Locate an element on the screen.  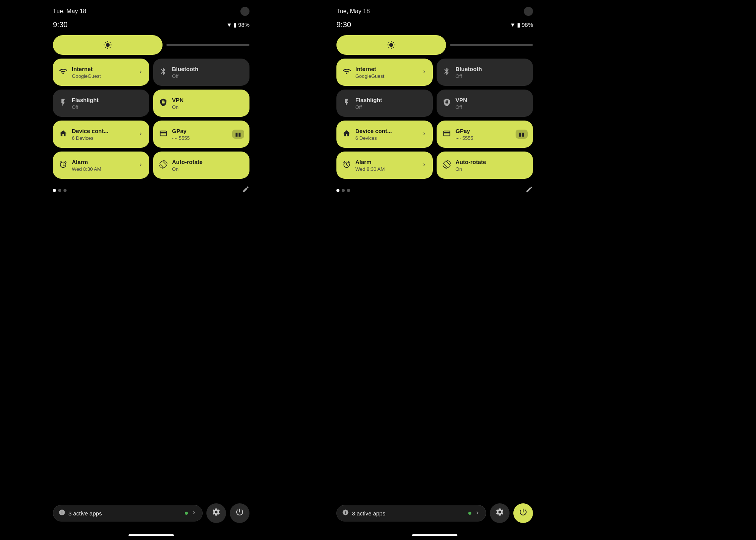
apps-chevron-icon is located at coordinates (477, 513).